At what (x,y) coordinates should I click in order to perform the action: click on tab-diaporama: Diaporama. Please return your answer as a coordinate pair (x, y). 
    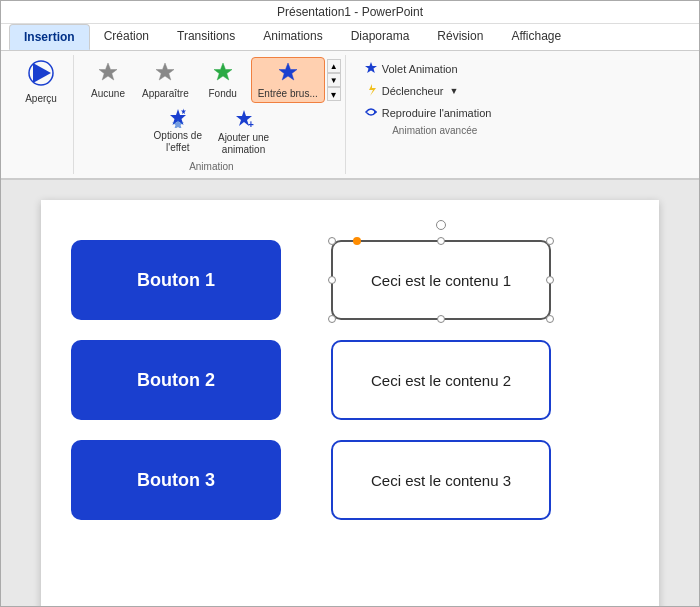
    Looking at the image, I should click on (380, 37).